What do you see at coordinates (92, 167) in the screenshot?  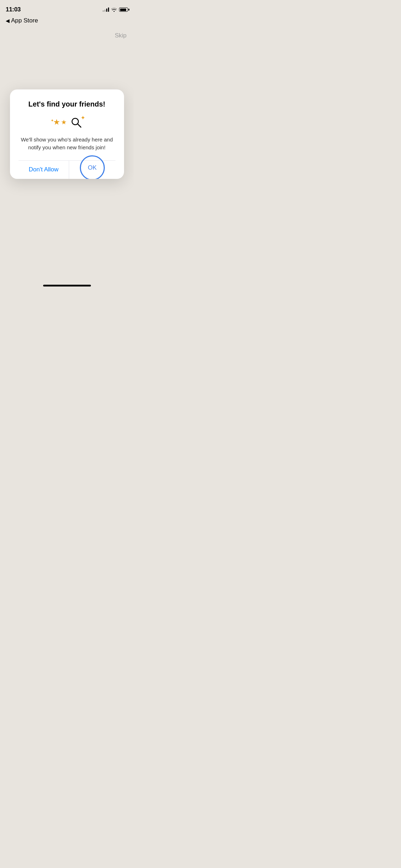 I see `ok-wrapper: OK` at bounding box center [92, 167].